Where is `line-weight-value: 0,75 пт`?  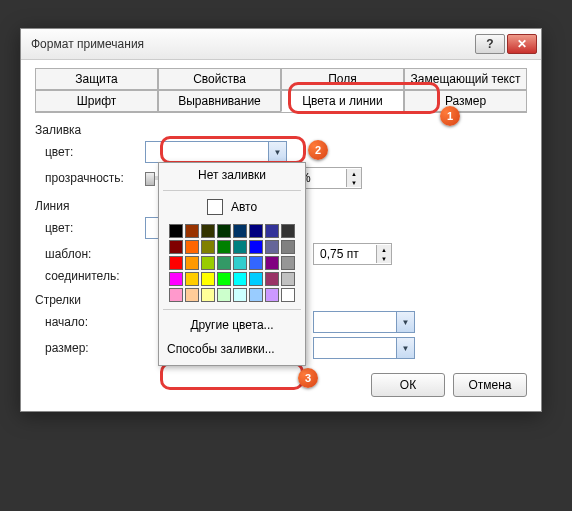
line-weight-value: 0,75 пт is located at coordinates (345, 254).